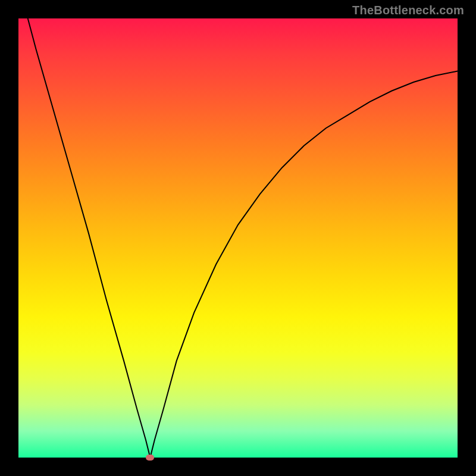  What do you see at coordinates (408, 11) in the screenshot?
I see `watermark-text: TheBottleneck.com` at bounding box center [408, 11].